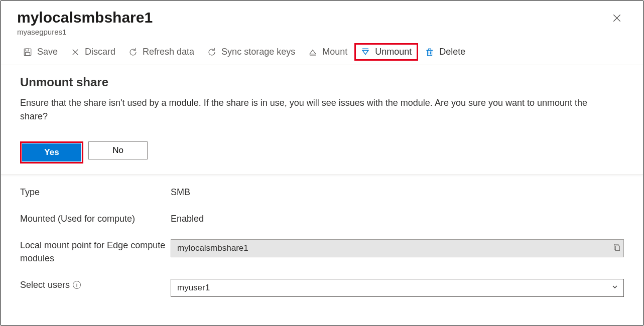 The height and width of the screenshot is (326, 644). Describe the element at coordinates (40, 52) in the screenshot. I see `save-button: Save` at that location.